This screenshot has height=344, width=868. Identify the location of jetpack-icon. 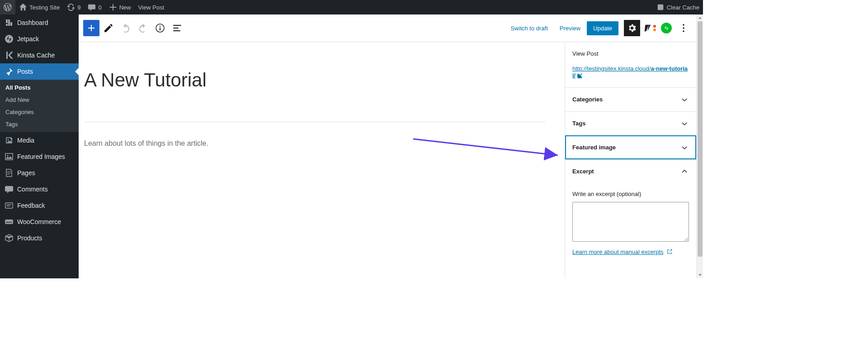
(9, 39).